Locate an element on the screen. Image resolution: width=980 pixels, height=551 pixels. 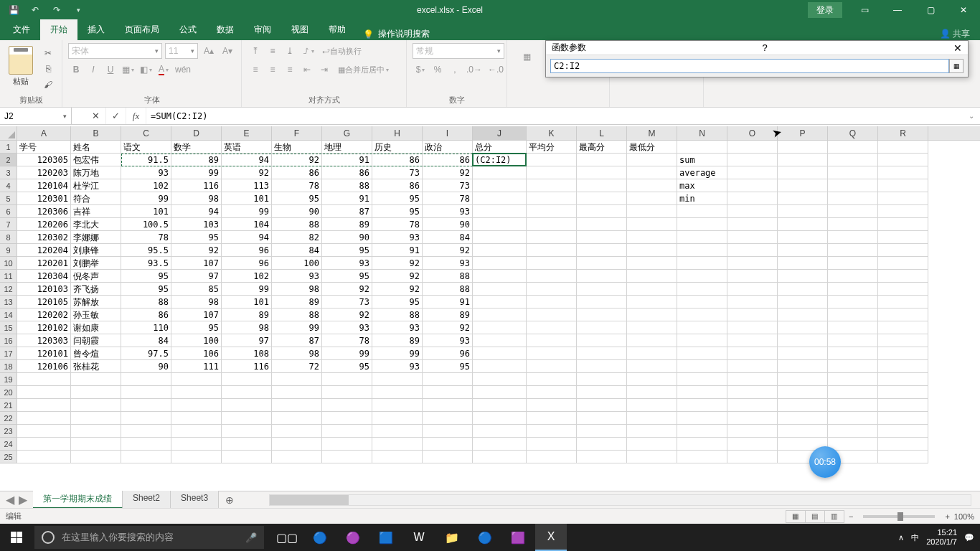
col-header-O: O is located at coordinates (753, 133).